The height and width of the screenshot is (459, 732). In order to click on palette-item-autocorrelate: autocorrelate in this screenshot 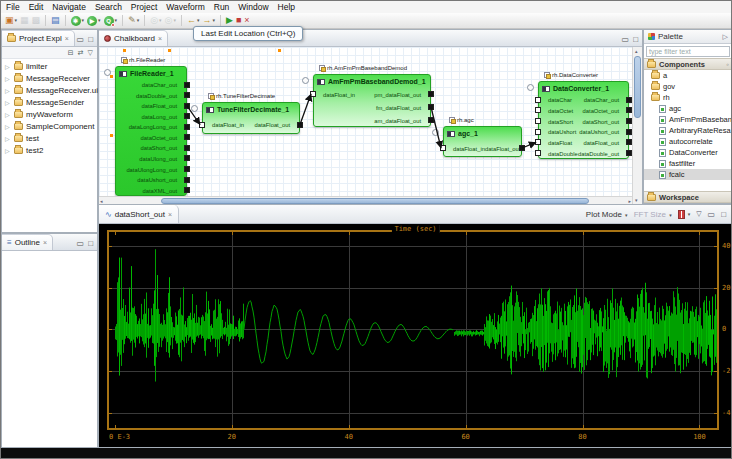, I will do `click(688, 142)`.